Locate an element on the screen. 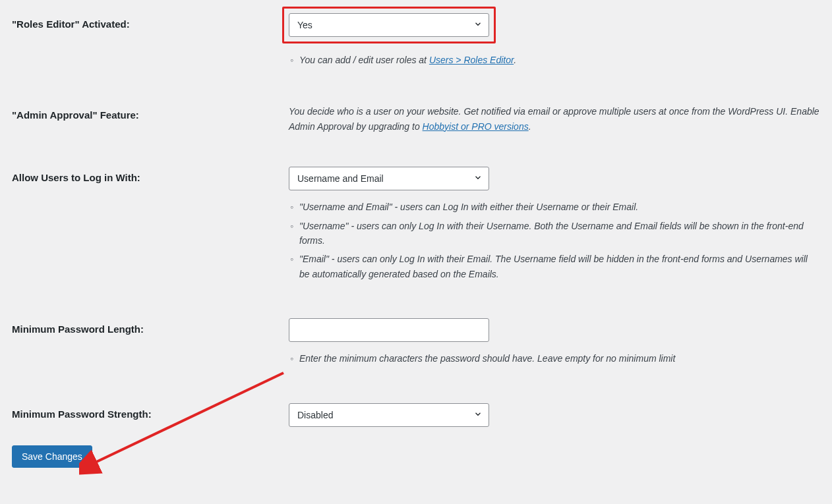 The image size is (832, 504). login-with-hint: "Email" - users can only Log In with the… is located at coordinates (554, 266).